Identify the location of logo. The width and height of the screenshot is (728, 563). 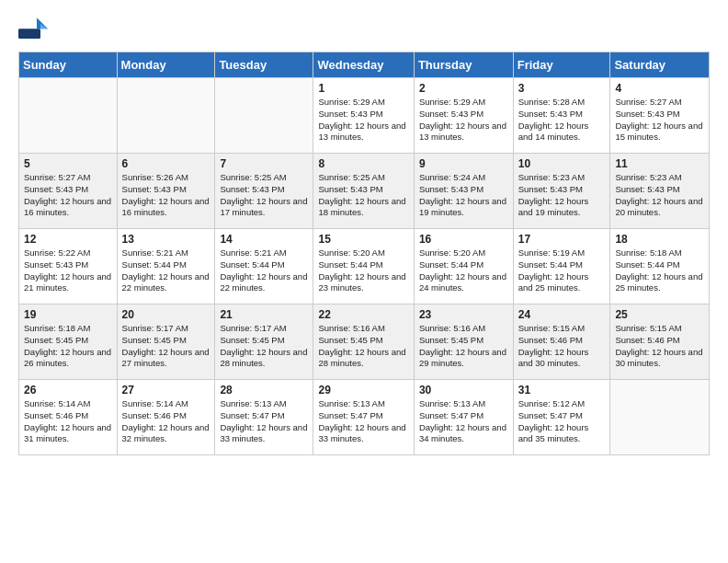
(35, 29).